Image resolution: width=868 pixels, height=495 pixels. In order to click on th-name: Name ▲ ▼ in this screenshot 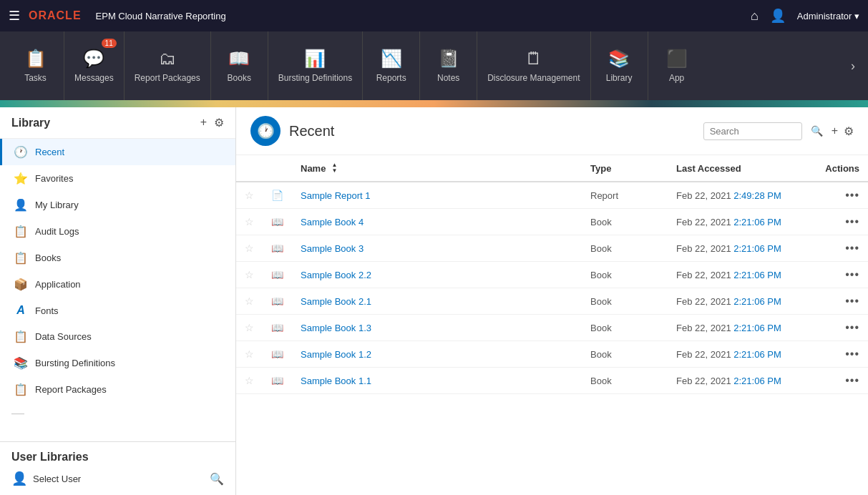, I will do `click(437, 169)`.